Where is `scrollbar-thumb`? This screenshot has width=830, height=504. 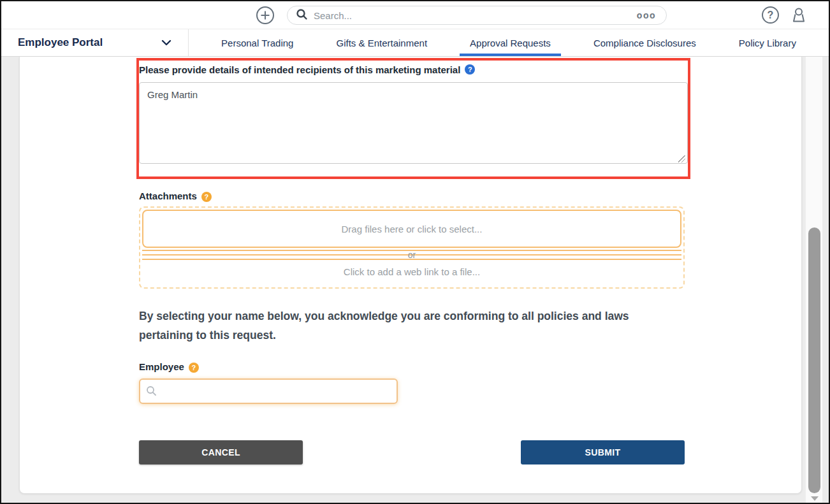 scrollbar-thumb is located at coordinates (815, 361).